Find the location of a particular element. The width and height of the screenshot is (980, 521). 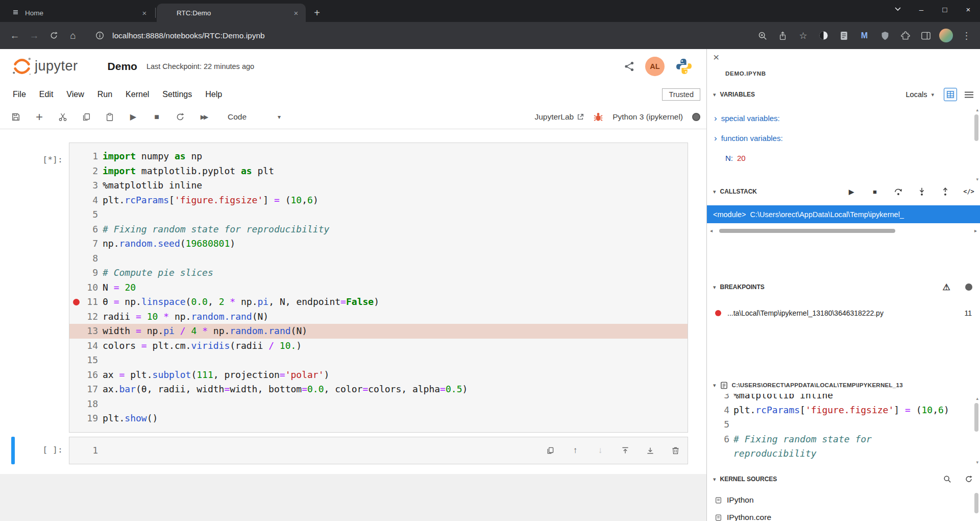

browser-menu-icon: ⋮ is located at coordinates (967, 36).